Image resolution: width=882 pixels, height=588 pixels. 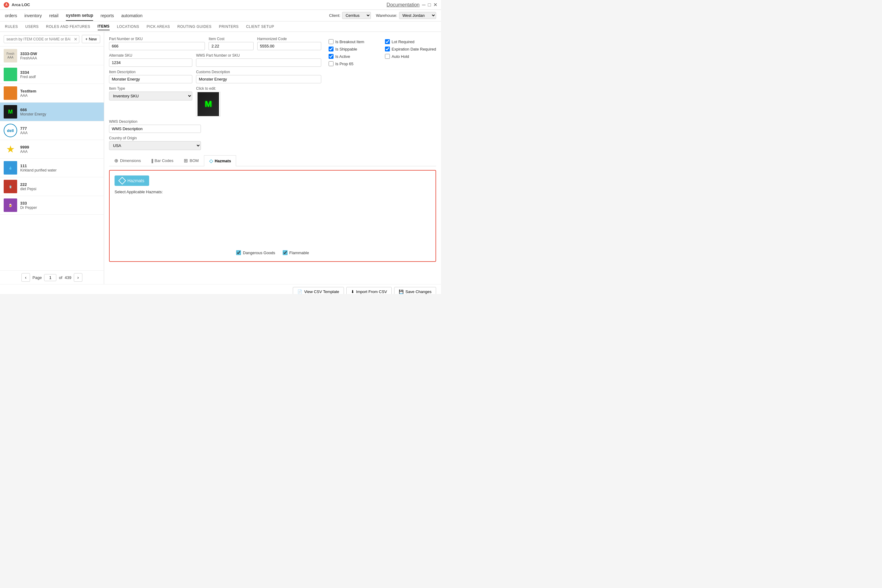 What do you see at coordinates (60, 110) in the screenshot?
I see `item-code: 666` at bounding box center [60, 110].